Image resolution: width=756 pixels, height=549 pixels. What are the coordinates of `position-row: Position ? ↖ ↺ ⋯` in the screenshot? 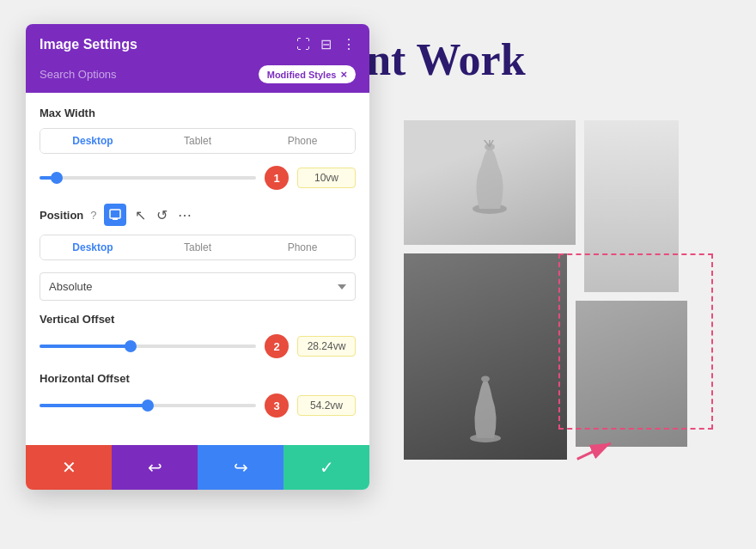 It's located at (198, 215).